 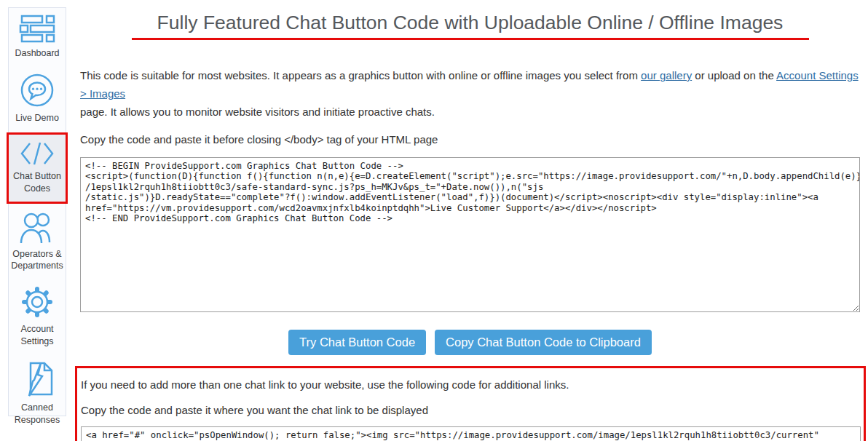 I want to click on our-gallery-link: our gallery, so click(x=666, y=76).